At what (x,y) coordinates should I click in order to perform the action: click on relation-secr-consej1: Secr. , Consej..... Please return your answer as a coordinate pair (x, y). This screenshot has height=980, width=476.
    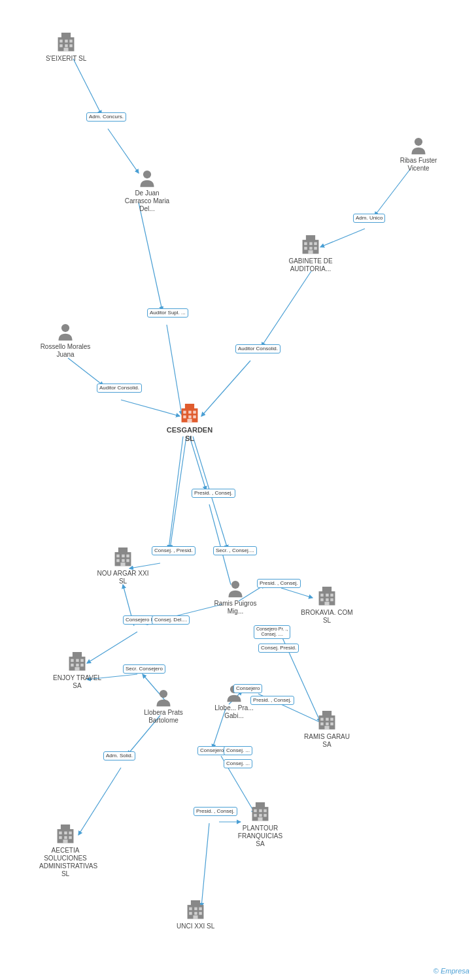
    Looking at the image, I should click on (235, 551).